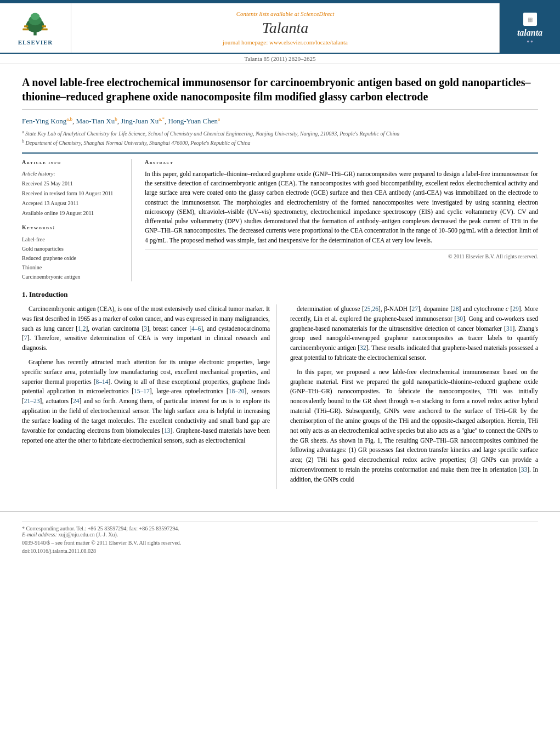  Describe the element at coordinates (280, 543) in the screenshot. I see `footer-issn: 0039-9140/$ – see front matter © 2011 El…` at that location.